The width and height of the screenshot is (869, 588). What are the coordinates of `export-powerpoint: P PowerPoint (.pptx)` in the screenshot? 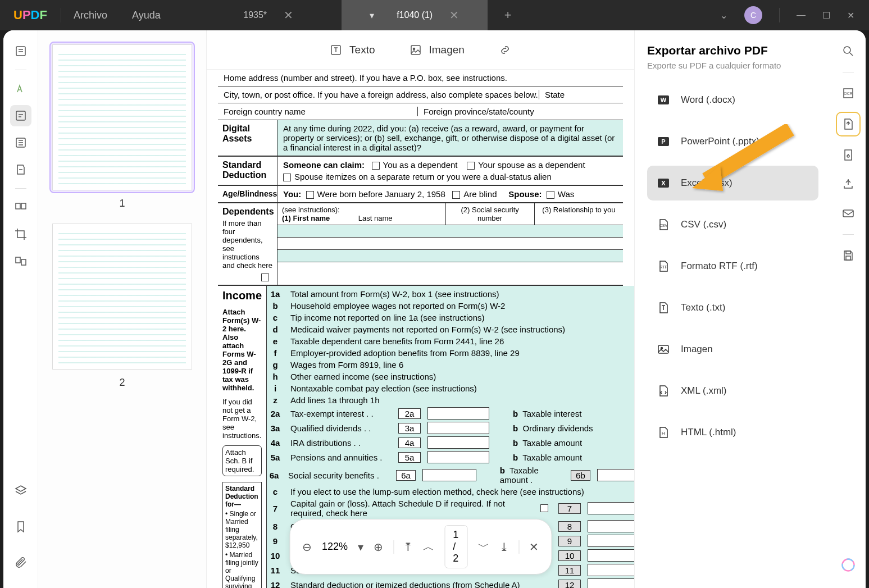 It's located at (732, 142).